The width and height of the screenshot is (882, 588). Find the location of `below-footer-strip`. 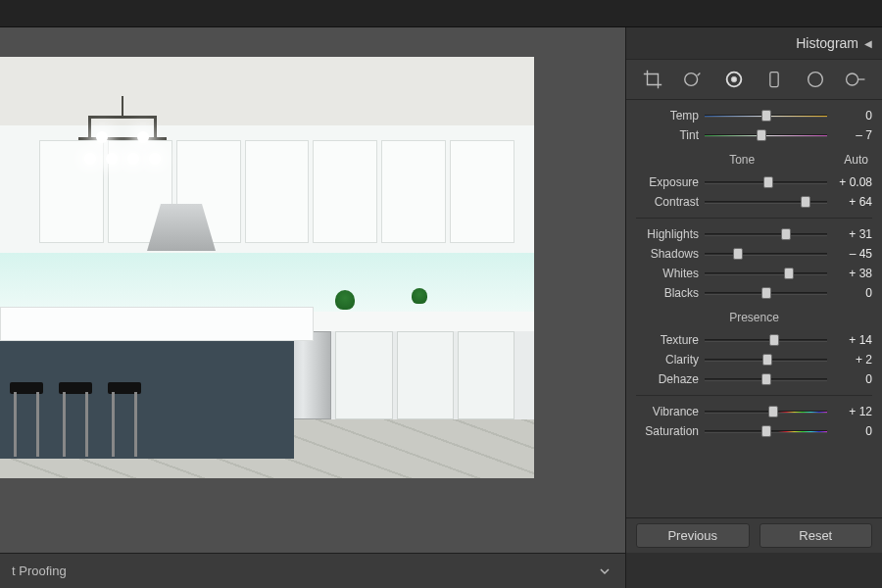

below-footer-strip is located at coordinates (755, 570).